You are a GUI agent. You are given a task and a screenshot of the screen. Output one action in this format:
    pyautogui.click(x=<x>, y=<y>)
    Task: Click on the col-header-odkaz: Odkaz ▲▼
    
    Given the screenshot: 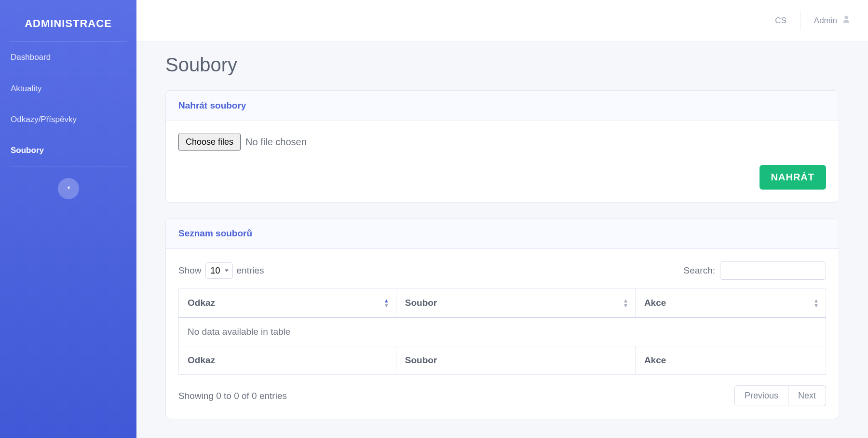 What is the action you would take?
    pyautogui.click(x=287, y=303)
    